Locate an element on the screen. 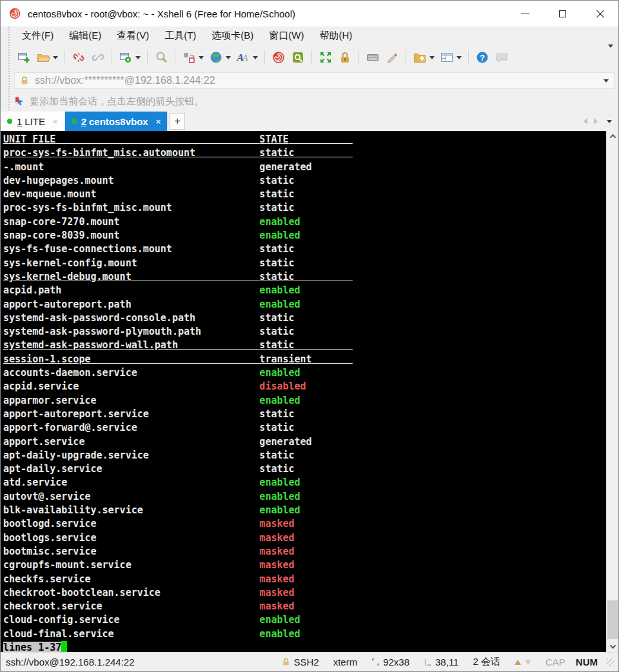 This screenshot has height=672, width=619. open-session-button is located at coordinates (47, 57).